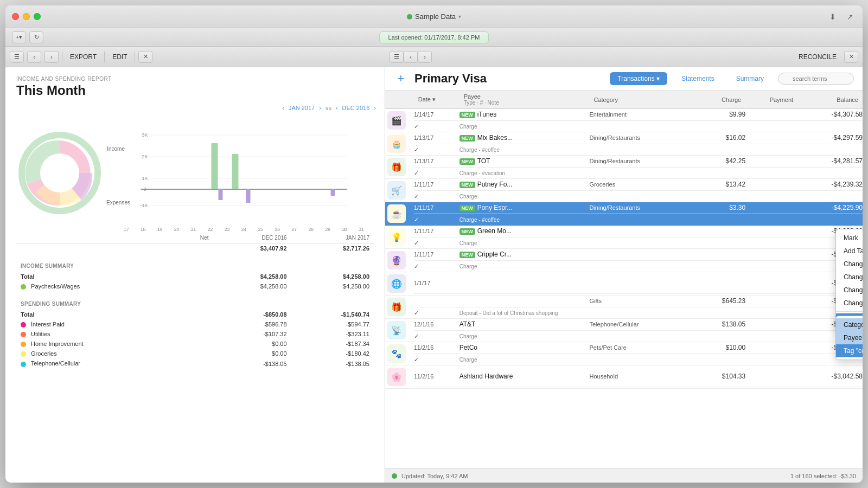 The image size is (868, 488). Describe the element at coordinates (260, 229) in the screenshot. I see `x-label-25: 25` at that location.